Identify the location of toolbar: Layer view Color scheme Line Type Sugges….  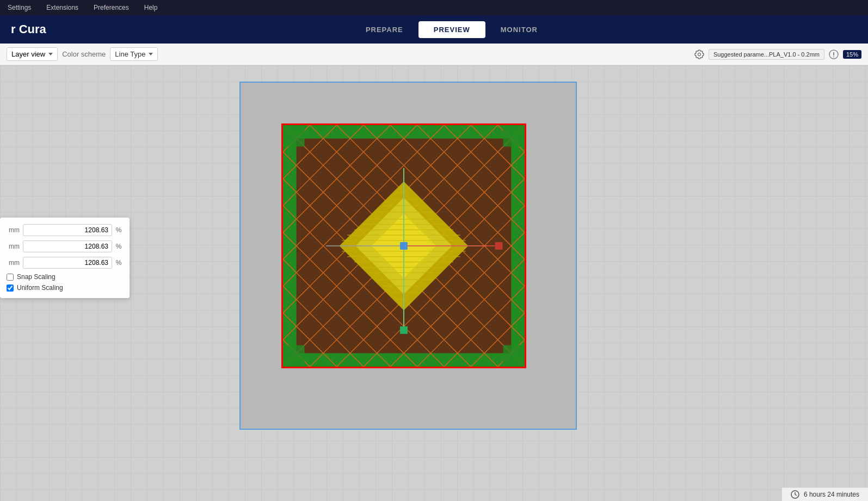
(434, 54).